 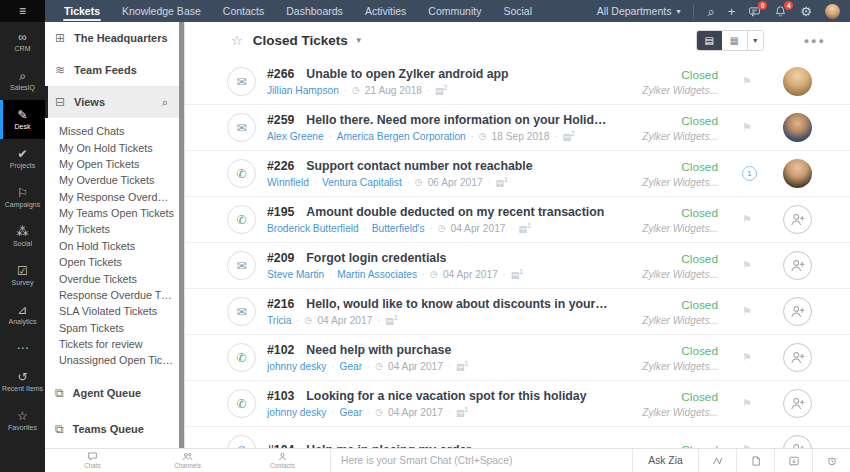 I want to click on contact-link: Steve Martin, so click(x=296, y=274).